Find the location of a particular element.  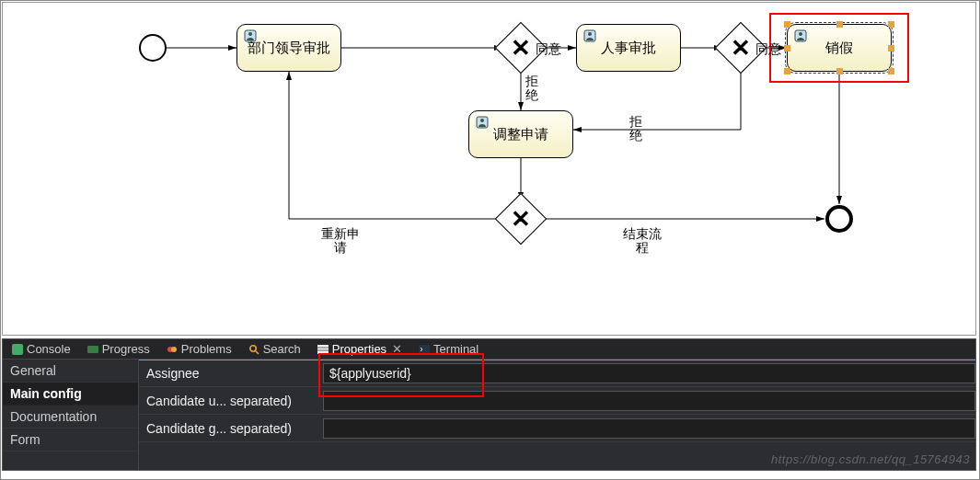

sidebar-item-main-config: Main config is located at coordinates (70, 394).